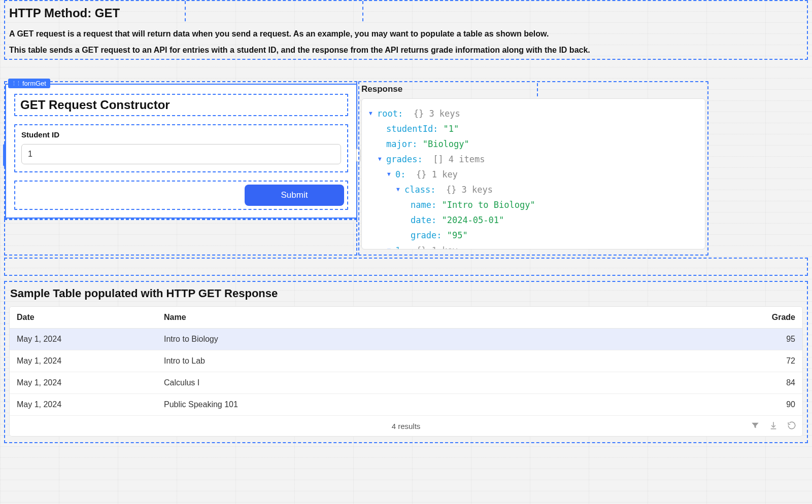 The width and height of the screenshot is (812, 504). What do you see at coordinates (16, 83) in the screenshot?
I see `drag-grip-icon: ⋮⋮` at bounding box center [16, 83].